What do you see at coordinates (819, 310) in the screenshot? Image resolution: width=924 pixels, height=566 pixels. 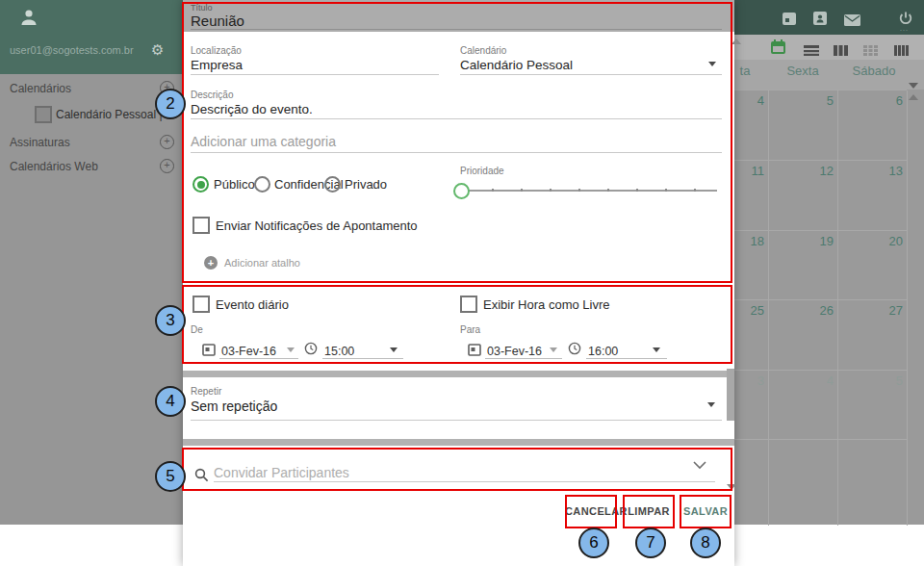 I see `day-cell-date: 26` at bounding box center [819, 310].